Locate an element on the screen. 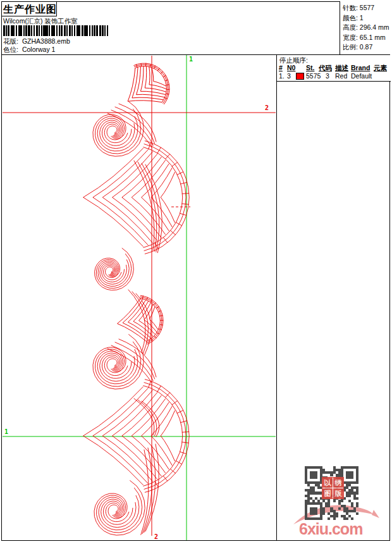 The width and height of the screenshot is (392, 544). col-seq: # is located at coordinates (281, 68).